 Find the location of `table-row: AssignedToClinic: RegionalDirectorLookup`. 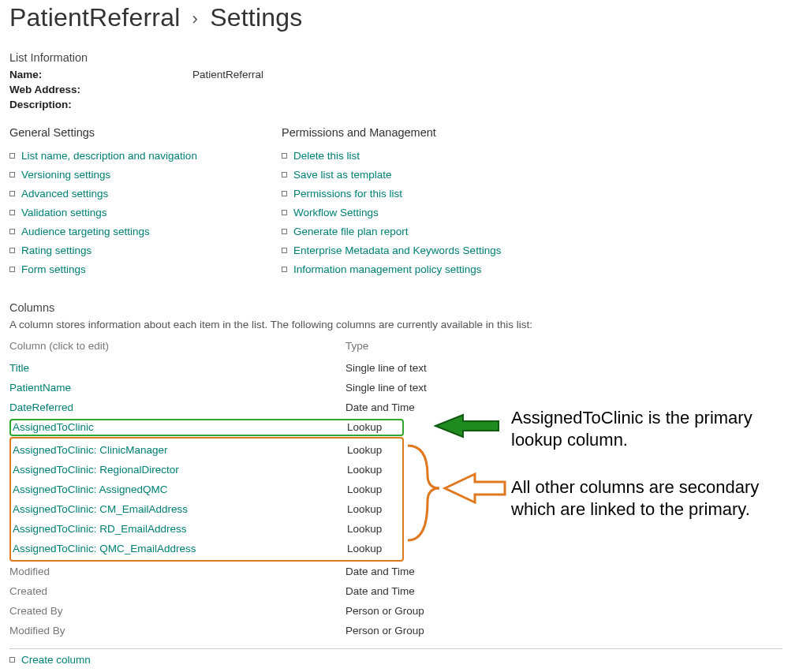

table-row: AssignedToClinic: RegionalDirectorLookup is located at coordinates (207, 470).